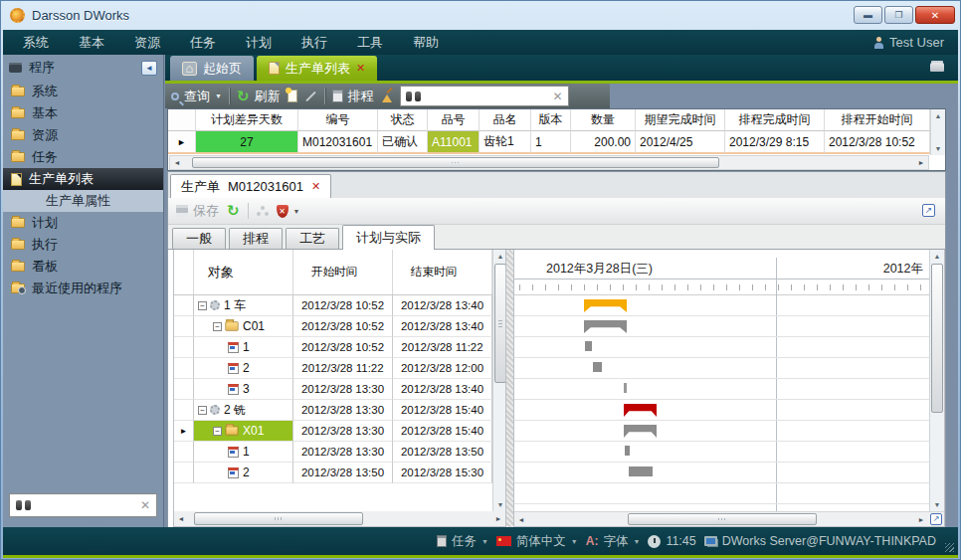 Image resolution: width=961 pixels, height=560 pixels. What do you see at coordinates (333, 348) in the screenshot?
I see `table-row: 12012/3/28 10:522012/3/28 11:22` at bounding box center [333, 348].